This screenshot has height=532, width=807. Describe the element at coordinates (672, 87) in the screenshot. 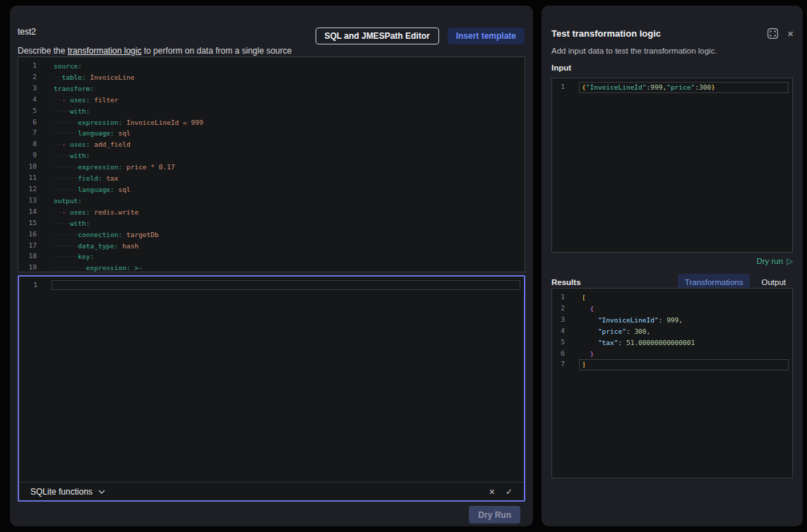

I see `code-line: 1{"InvoiceLineId":999,"price":300}` at that location.